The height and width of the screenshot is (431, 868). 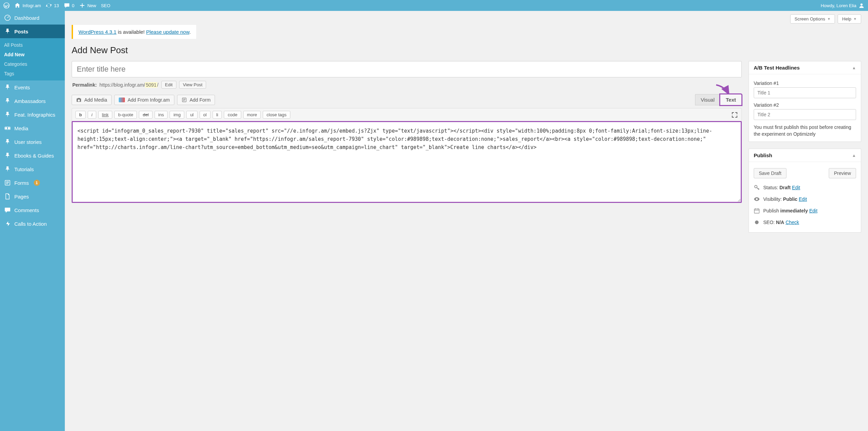 I want to click on sidebar-item-pages: Pages, so click(x=32, y=196).